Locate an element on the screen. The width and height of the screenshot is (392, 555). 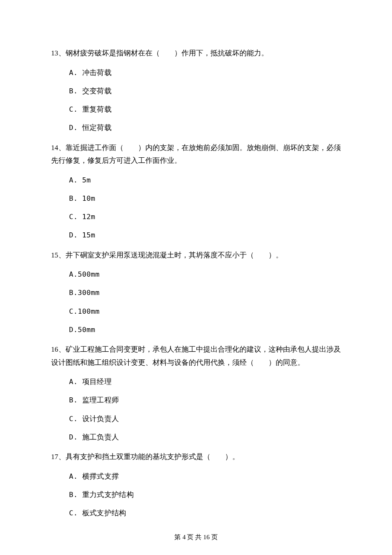
question-stem: 13、钢材疲劳破坏是指钢材在在（ ）作用下，抵抗破坏的能力。 is located at coordinates (196, 54).